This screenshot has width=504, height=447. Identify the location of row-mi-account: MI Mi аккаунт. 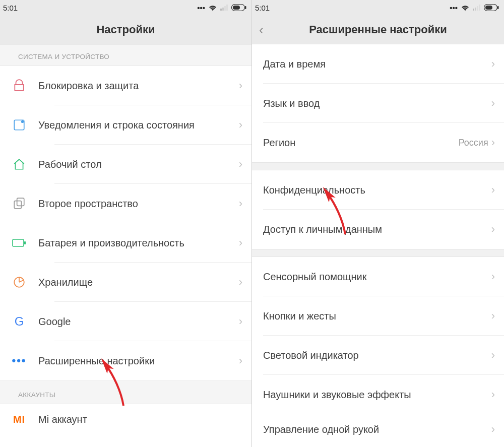
(126, 419).